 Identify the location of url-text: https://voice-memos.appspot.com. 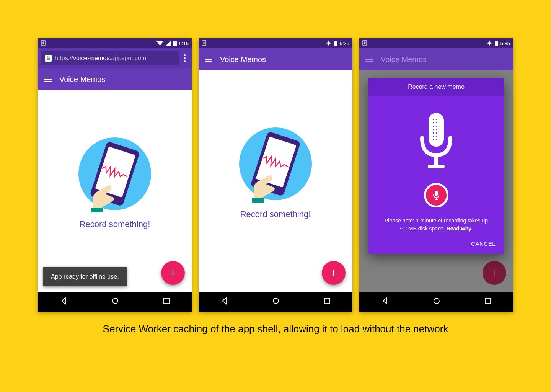
(115, 58).